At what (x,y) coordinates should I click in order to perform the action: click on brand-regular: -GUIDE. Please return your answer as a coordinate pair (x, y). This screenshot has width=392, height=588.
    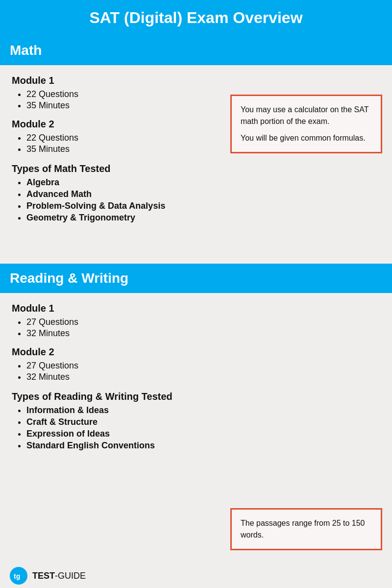
    Looking at the image, I should click on (71, 576).